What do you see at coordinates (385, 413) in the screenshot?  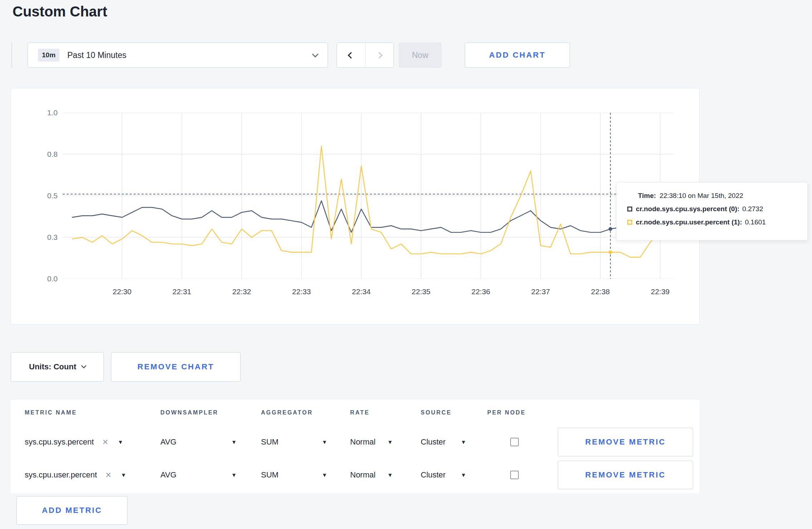 I see `col-header-rate: RATE` at bounding box center [385, 413].